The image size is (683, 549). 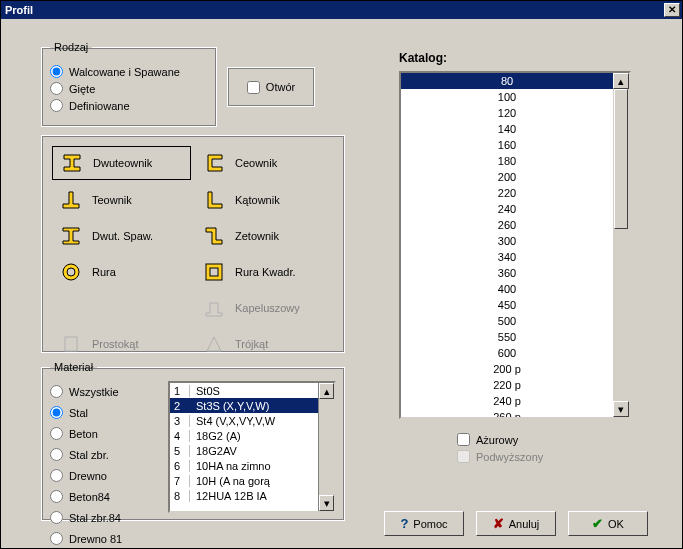 I want to click on shape-dwut-spaw: Dwut. Spaw., so click(x=122, y=236).